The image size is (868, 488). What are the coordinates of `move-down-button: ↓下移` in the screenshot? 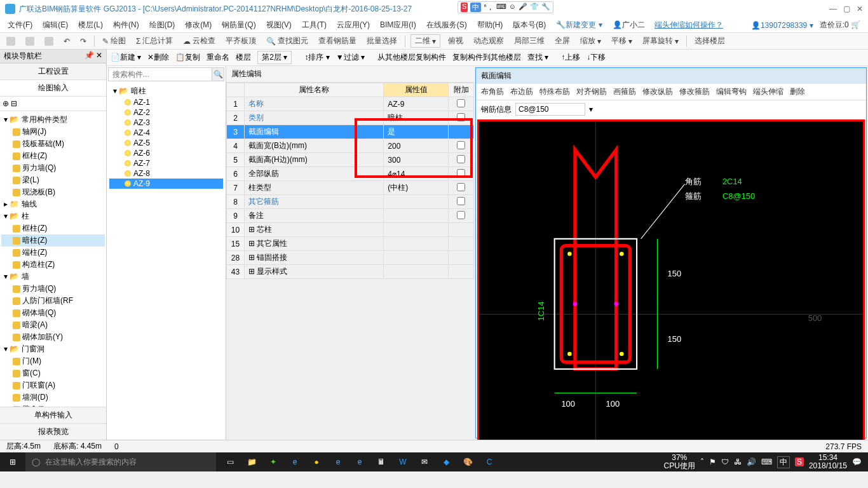 It's located at (596, 57).